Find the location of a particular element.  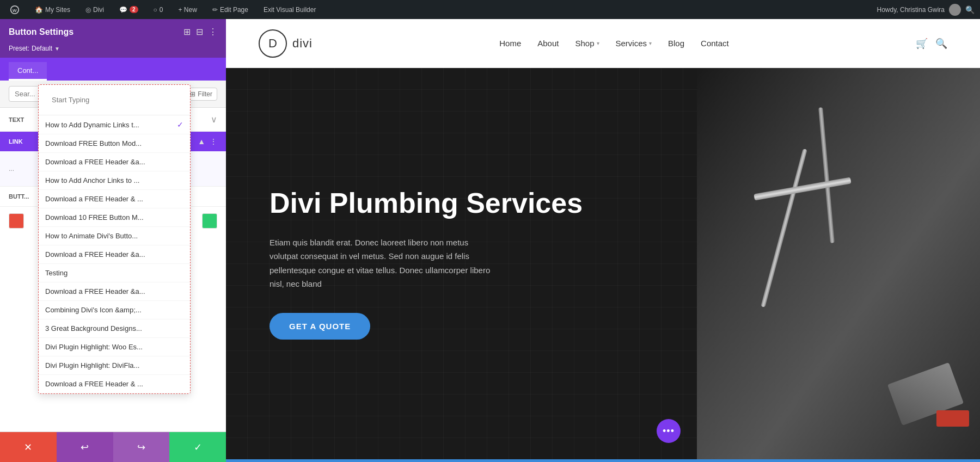

dropdown-item: Divi Plugin Highlight: DiviFla... is located at coordinates (114, 366).